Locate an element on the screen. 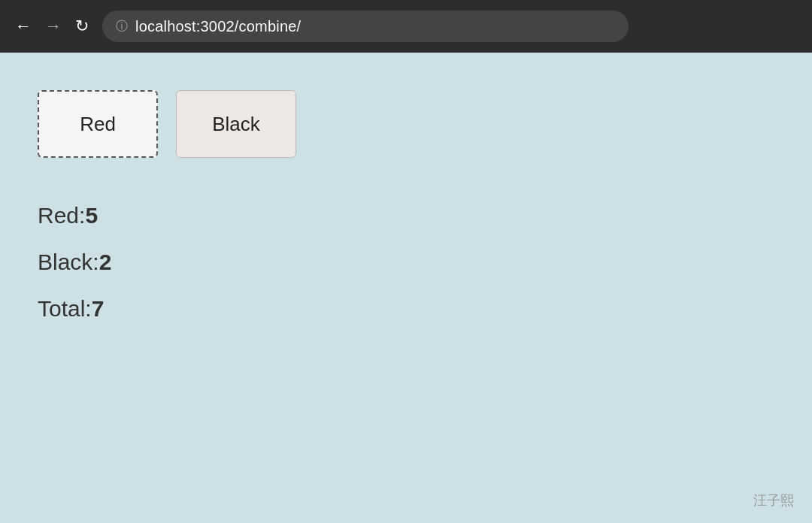 This screenshot has height=523, width=812. black-stat: Black:2 is located at coordinates (406, 262).